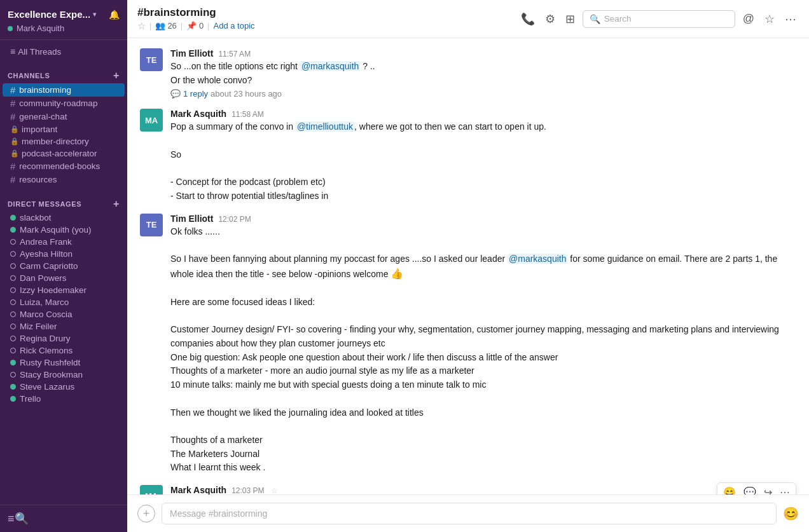  Describe the element at coordinates (64, 303) in the screenshot. I see `sidebar-item-dm: Luiza, Marco` at that location.